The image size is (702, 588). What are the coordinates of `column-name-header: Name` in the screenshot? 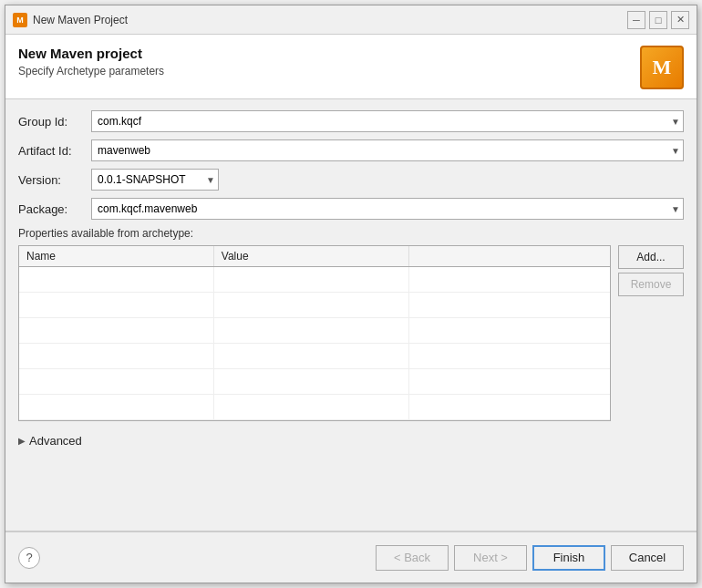 It's located at (117, 256).